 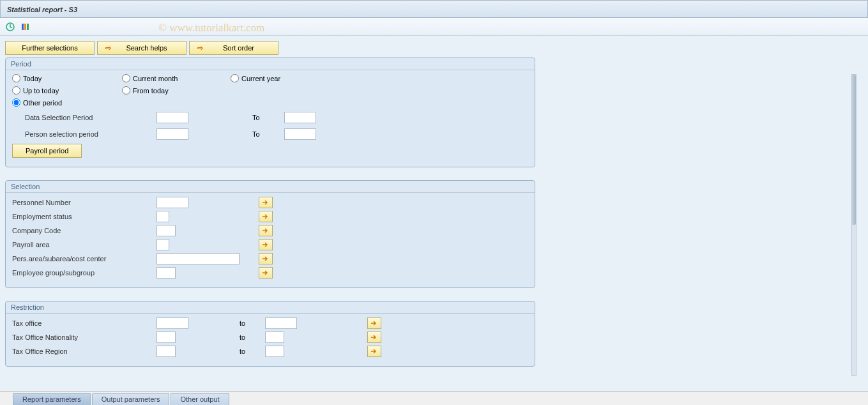 I want to click on page-title: Statistical report - S3, so click(x=42, y=10).